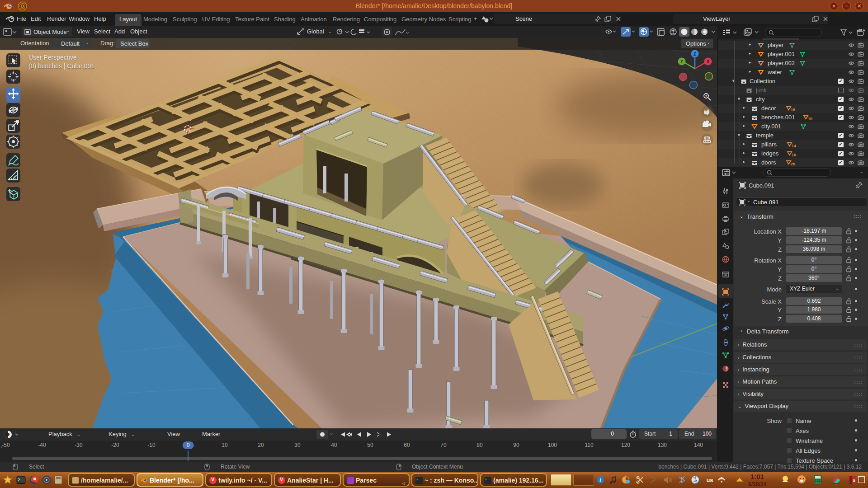  I want to click on svg-text: a, so click(854, 480).